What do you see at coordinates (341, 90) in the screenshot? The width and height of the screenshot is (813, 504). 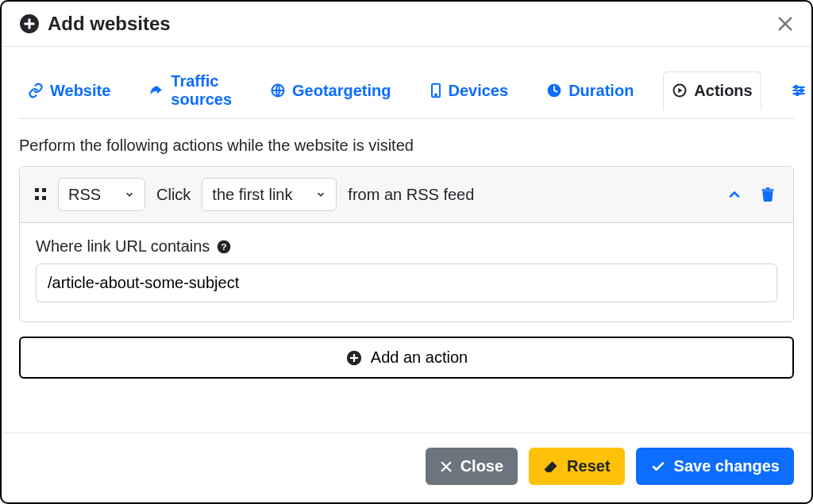 I see `tab-label: Geotargeting` at bounding box center [341, 90].